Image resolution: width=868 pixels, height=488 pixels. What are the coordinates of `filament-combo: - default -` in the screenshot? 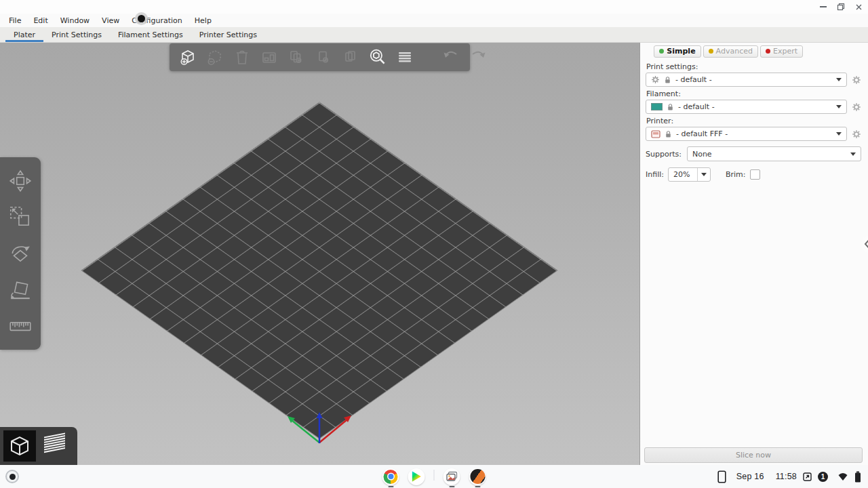 It's located at (746, 107).